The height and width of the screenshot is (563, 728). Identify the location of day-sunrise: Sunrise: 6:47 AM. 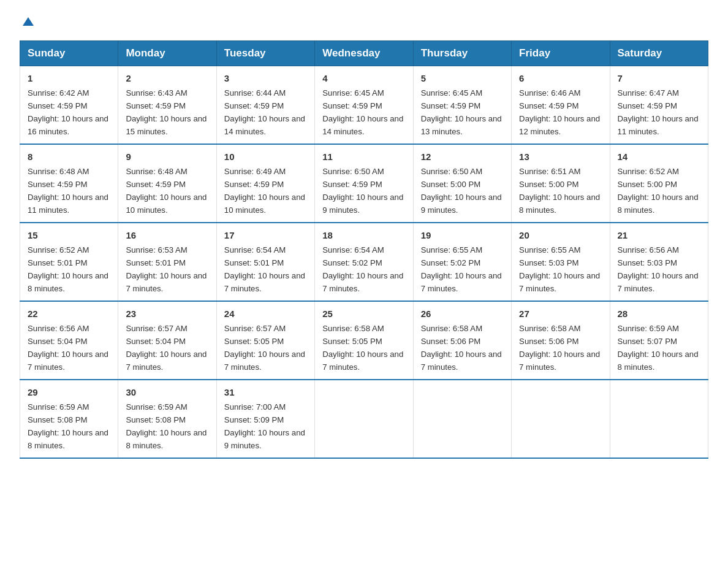
(648, 93).